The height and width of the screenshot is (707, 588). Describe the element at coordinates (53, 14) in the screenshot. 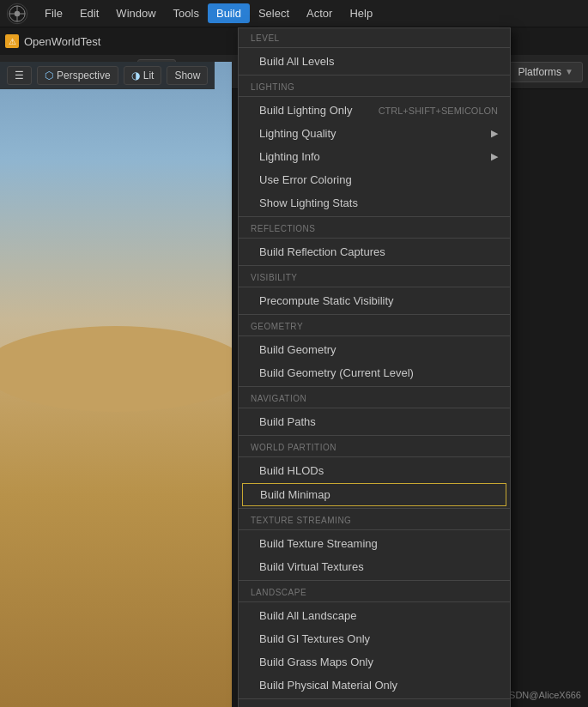

I see `menu-file: File` at that location.